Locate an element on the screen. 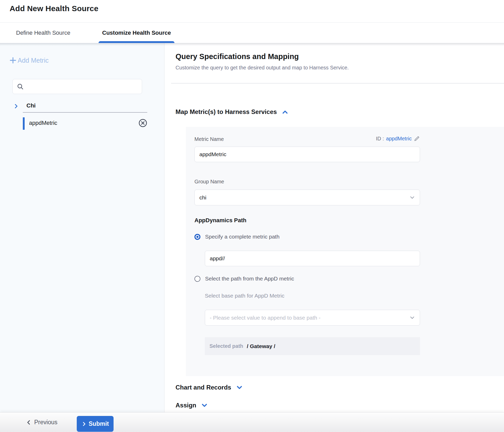 Image resolution: width=504 pixels, height=432 pixels. metric-group-row: Chi is located at coordinates (82, 107).